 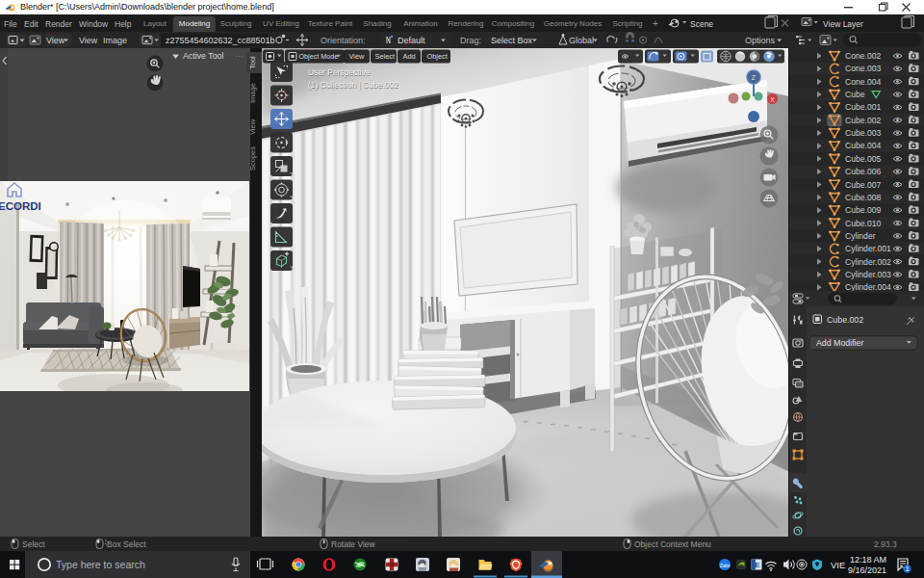 I want to click on svg-text: Cube.008, so click(x=862, y=197).